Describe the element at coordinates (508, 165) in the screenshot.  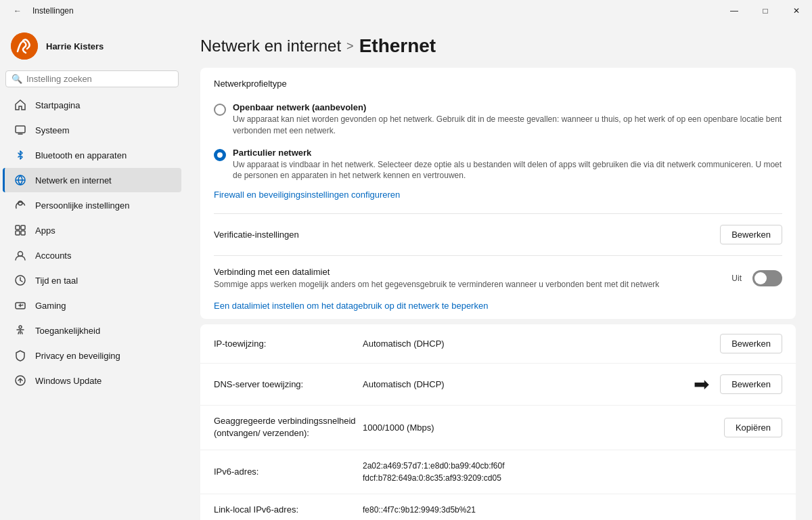
I see `private-radio-text: Particulier netwerk Uw apparaat is vindb…` at that location.